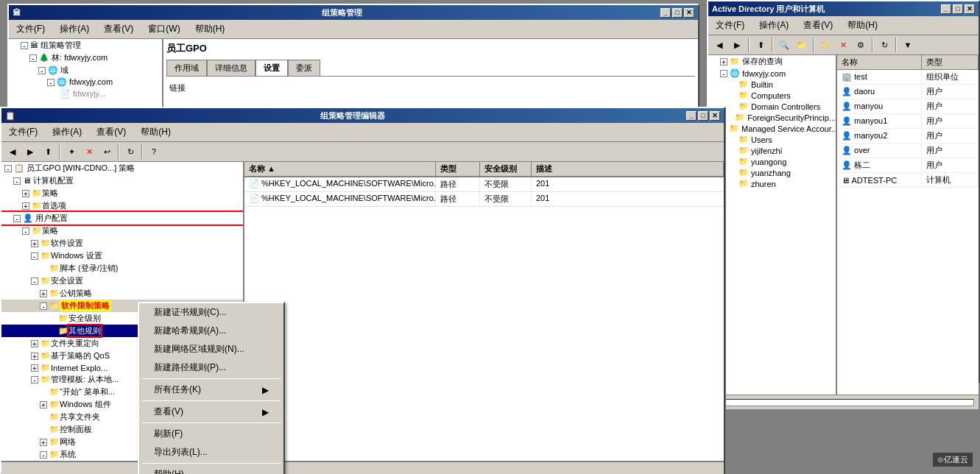 This screenshot has width=980, height=474. I want to click on gpo-expand-user-policy: -, so click(26, 231).